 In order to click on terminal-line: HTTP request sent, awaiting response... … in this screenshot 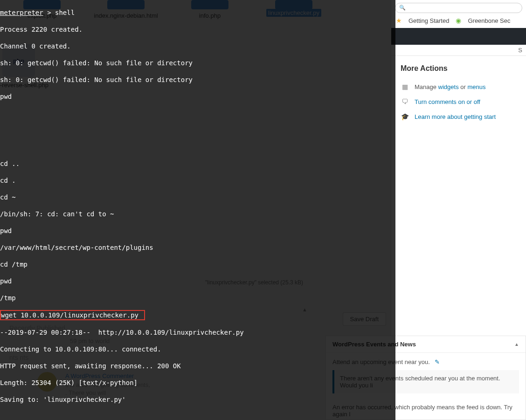, I will do `click(198, 366)`.